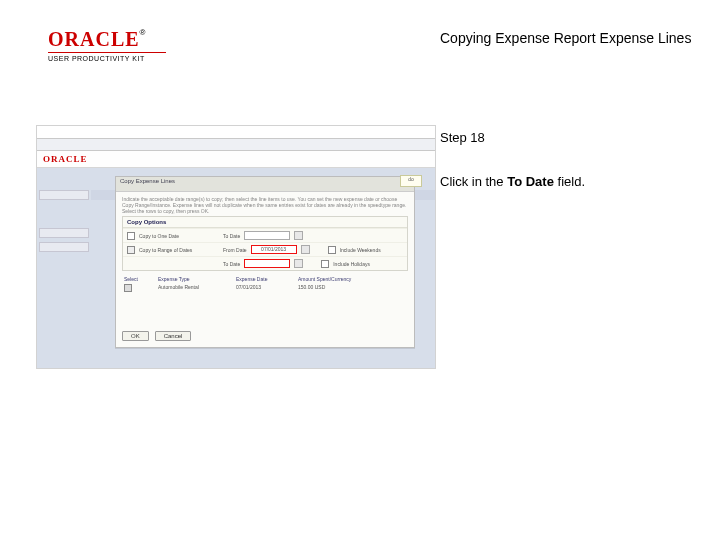 This screenshot has width=720, height=540. Describe the element at coordinates (179, 236) in the screenshot. I see `one-date-label: Copy to One Date` at that location.